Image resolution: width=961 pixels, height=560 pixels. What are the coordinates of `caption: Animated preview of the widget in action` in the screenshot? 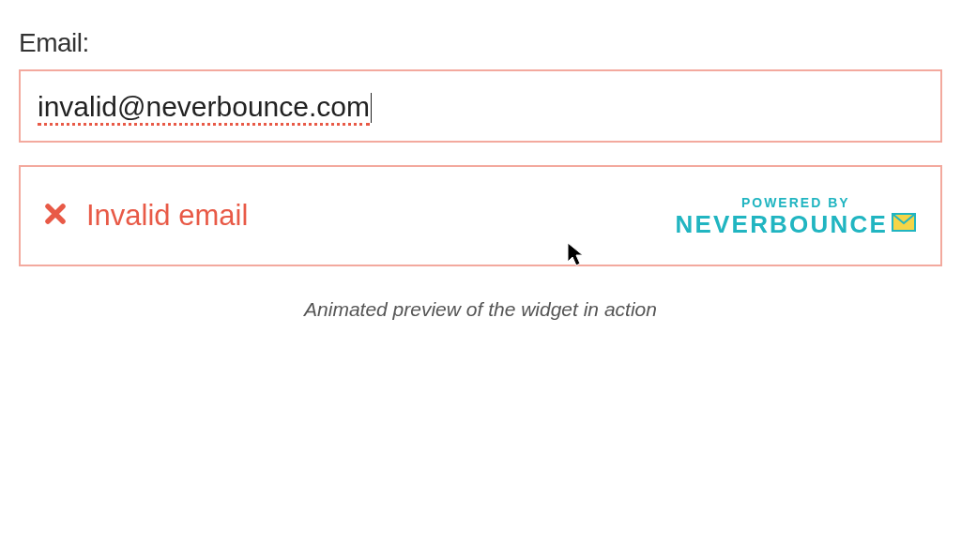 It's located at (480, 310).